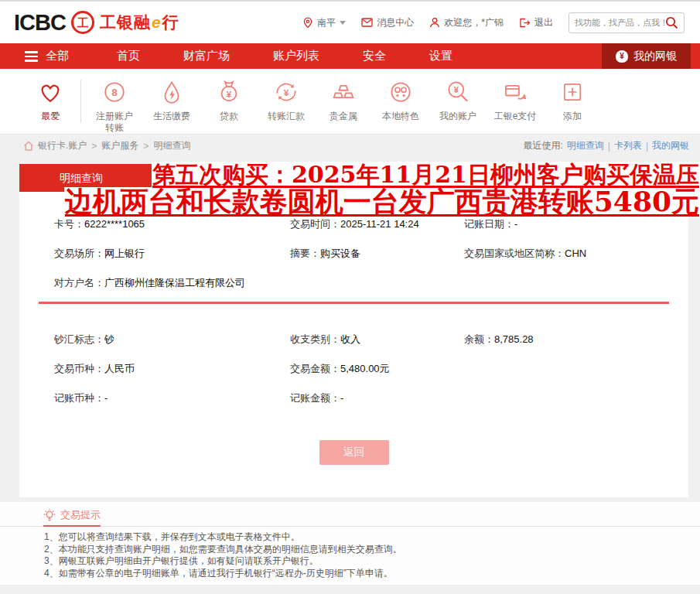 This screenshot has width=700, height=594. What do you see at coordinates (572, 116) in the screenshot?
I see `shortcut-label: 添加` at bounding box center [572, 116].